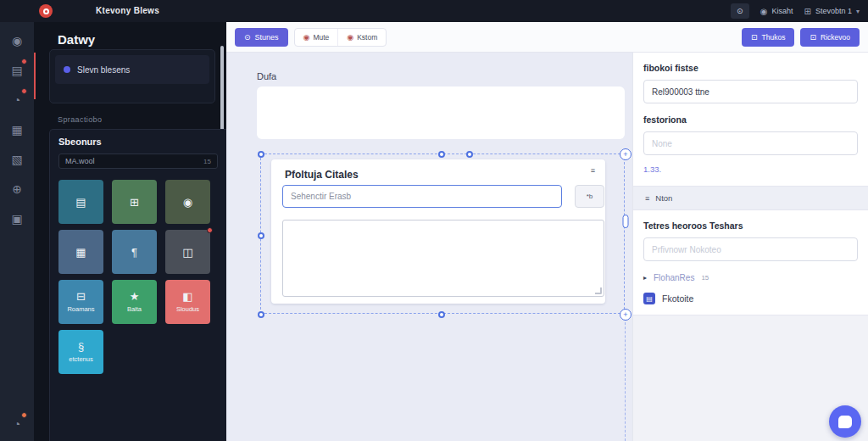 This screenshot has width=868, height=441. Describe the element at coordinates (626, 154) in the screenshot. I see `move-handle-top-right: +` at that location.